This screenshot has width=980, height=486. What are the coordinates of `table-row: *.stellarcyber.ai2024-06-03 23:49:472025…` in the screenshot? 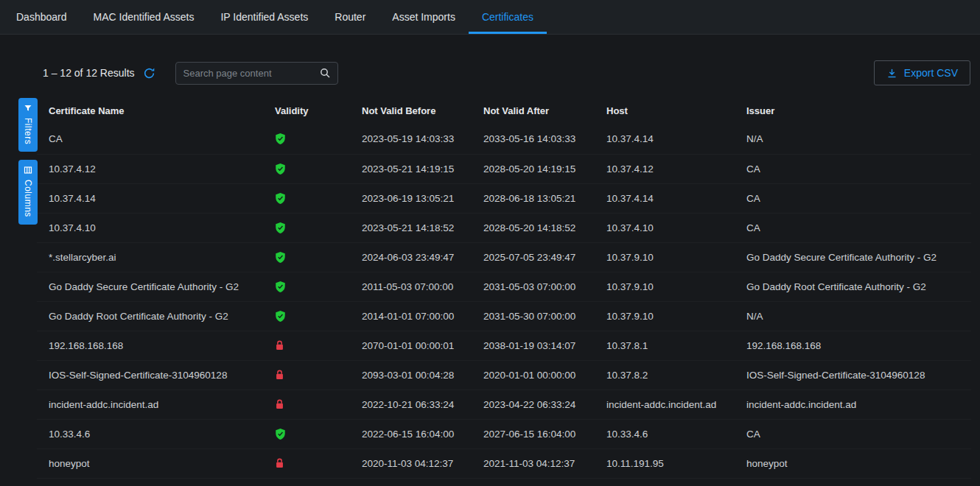 It's located at (504, 257).